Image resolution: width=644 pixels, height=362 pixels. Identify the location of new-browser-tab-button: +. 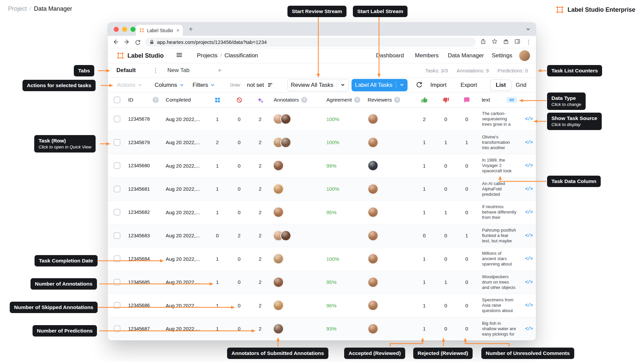
(191, 29).